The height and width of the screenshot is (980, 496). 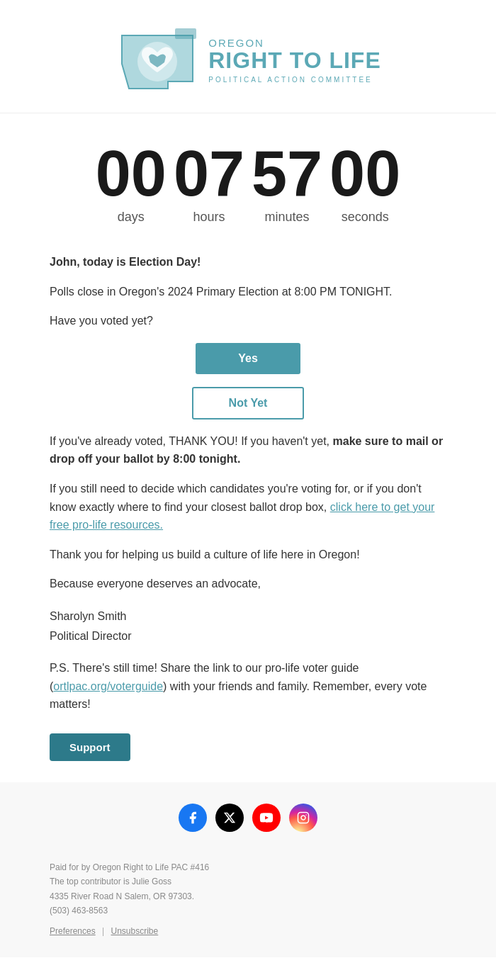 I want to click on minutes-value: 57, so click(x=287, y=174).